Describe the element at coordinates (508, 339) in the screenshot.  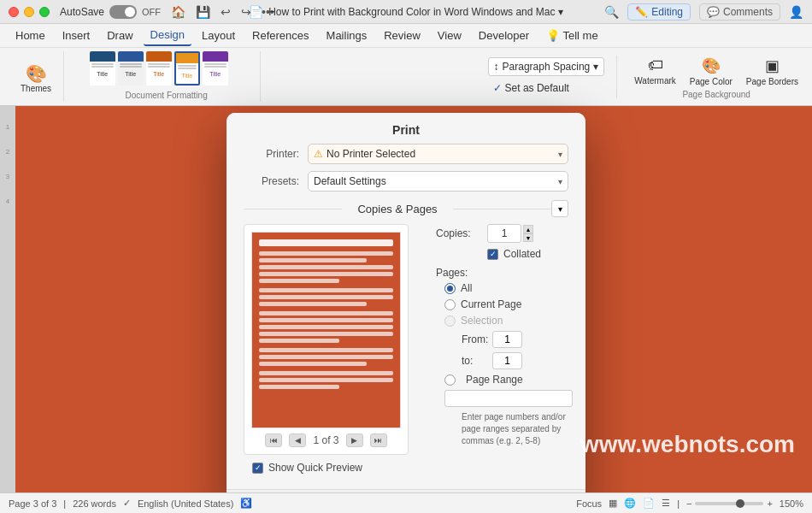
I see `from-input` at that location.